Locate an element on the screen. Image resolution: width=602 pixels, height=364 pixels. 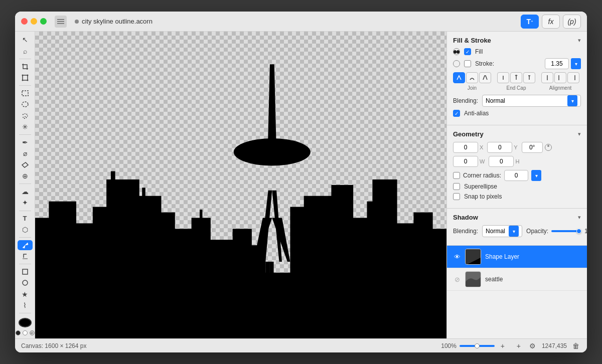
endcap-round is located at coordinates (516, 78).